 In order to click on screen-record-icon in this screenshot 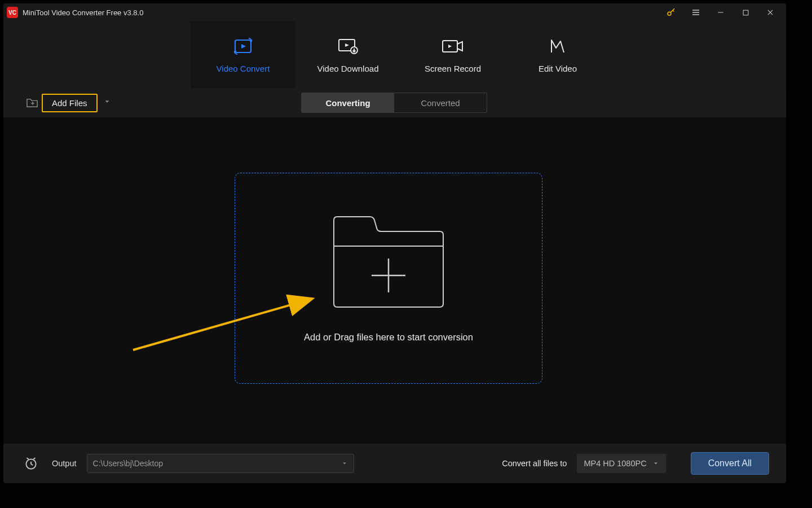, I will do `click(453, 46)`.